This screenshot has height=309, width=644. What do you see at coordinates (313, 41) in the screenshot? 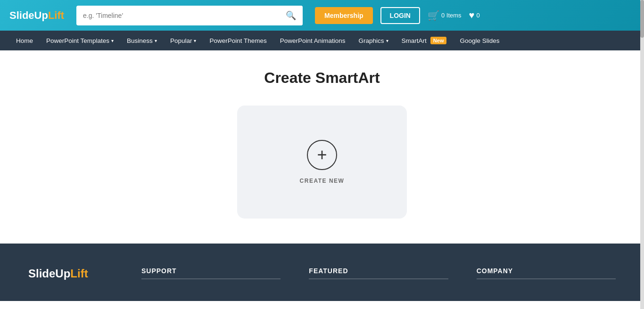
I see `nav-item-powerpoint-animations: PowerPoint Animations` at bounding box center [313, 41].